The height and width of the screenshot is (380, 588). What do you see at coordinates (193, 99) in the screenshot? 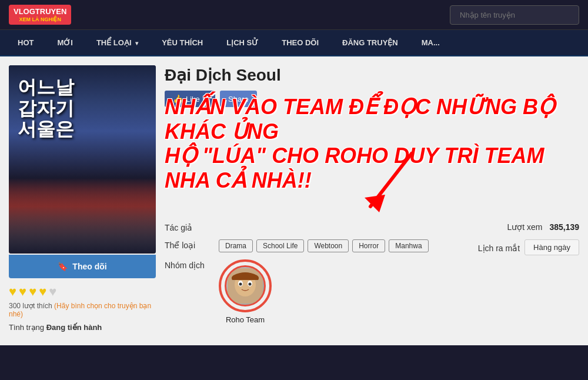
I see `like-label: Like` at bounding box center [193, 99].